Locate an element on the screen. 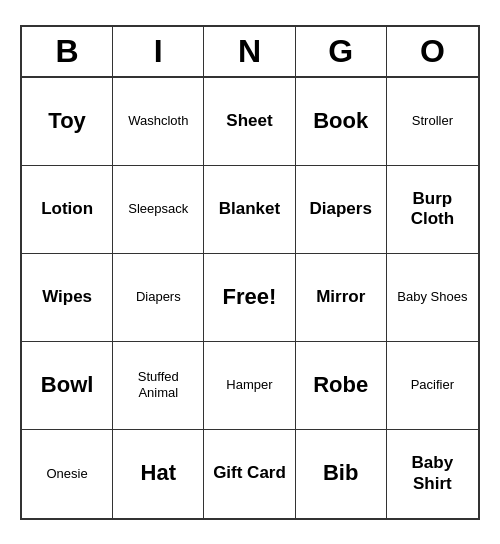 This screenshot has height=544, width=500. bingo-cell: Hat is located at coordinates (158, 474).